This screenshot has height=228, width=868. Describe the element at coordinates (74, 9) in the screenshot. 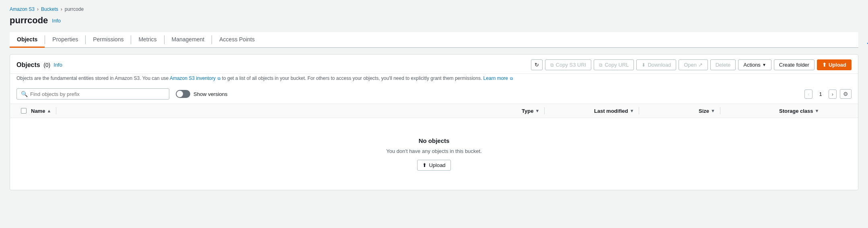

I see `breadcrumb-current: purrcode` at that location.